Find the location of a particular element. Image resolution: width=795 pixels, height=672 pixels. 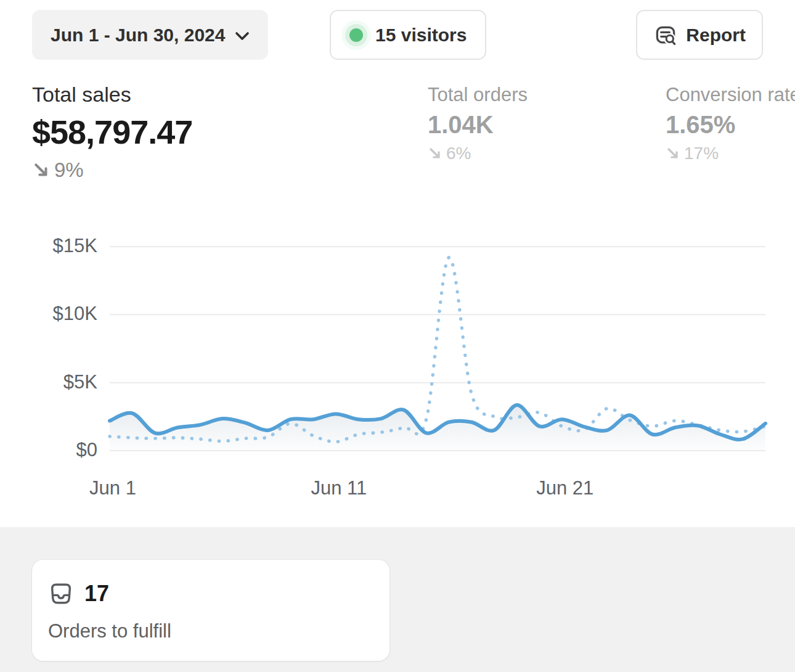

live-indicator-icon is located at coordinates (356, 35).